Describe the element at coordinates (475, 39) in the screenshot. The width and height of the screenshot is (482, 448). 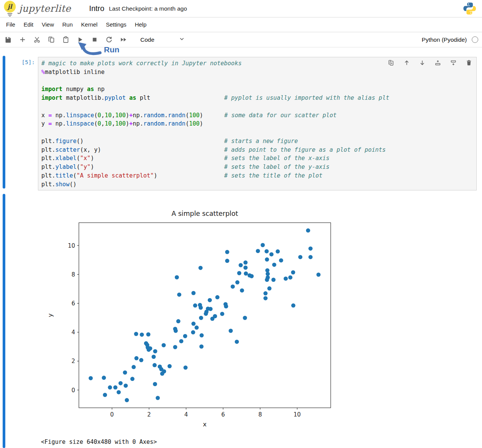
I see `kernel-status-indicator` at that location.